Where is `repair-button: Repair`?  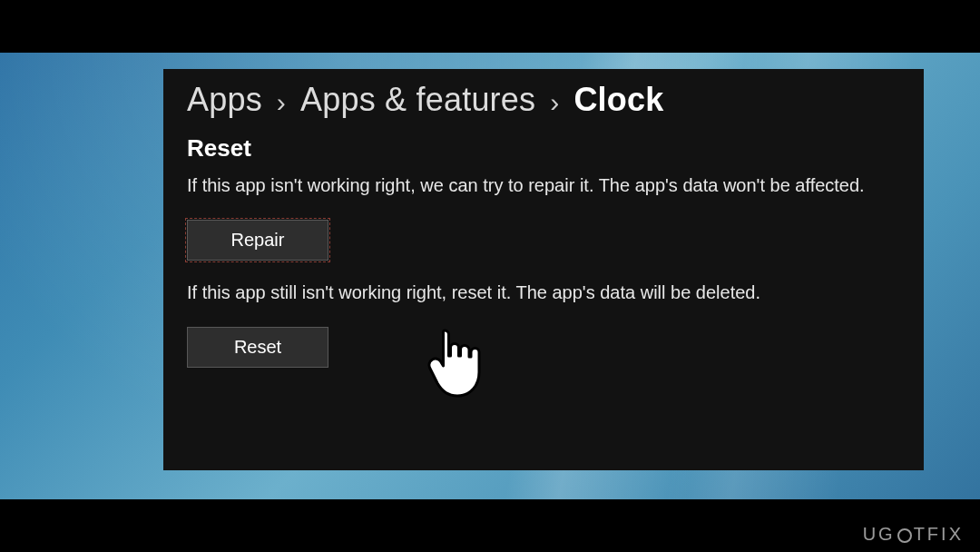 repair-button: Repair is located at coordinates (258, 240).